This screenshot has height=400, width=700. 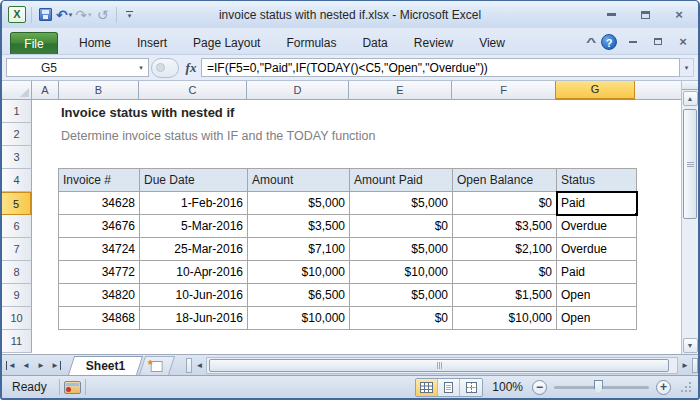 I want to click on next-sheet-button: ►, so click(x=41, y=365).